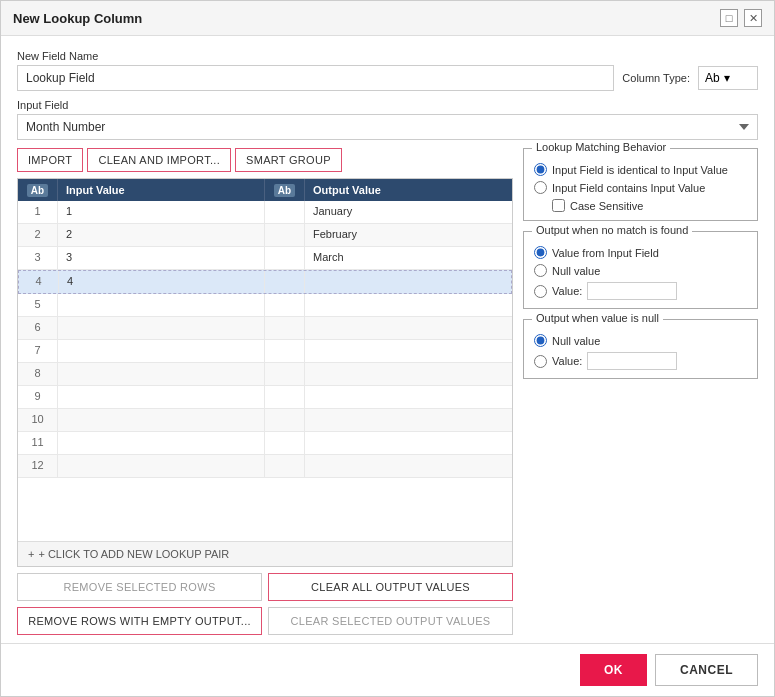 The height and width of the screenshot is (697, 775). Describe the element at coordinates (162, 258) in the screenshot. I see `row-input: 3` at that location.